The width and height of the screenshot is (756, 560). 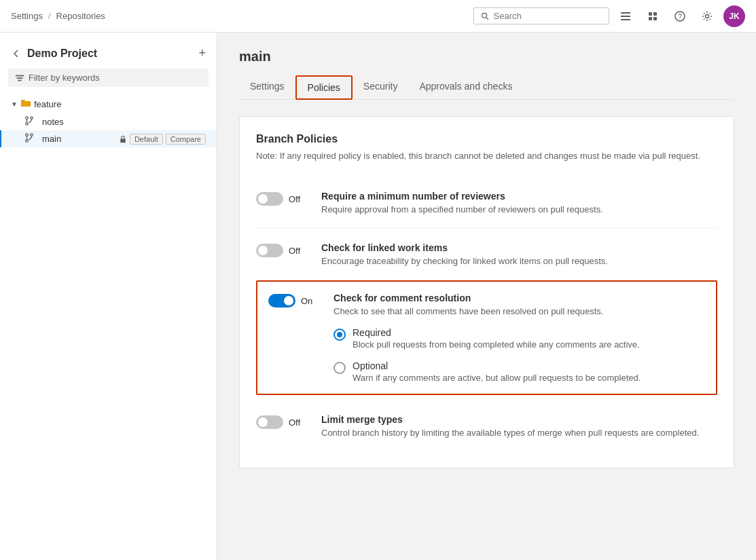 I want to click on radio-optional-label: Optional, so click(x=497, y=366).